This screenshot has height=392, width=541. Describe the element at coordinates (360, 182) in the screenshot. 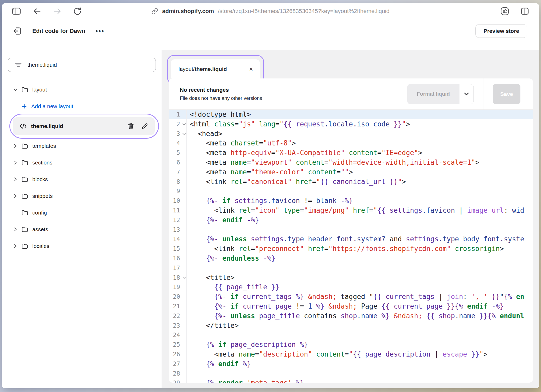

I see `code-line-content: <link rel="canonical" href="{{ canonical…` at that location.